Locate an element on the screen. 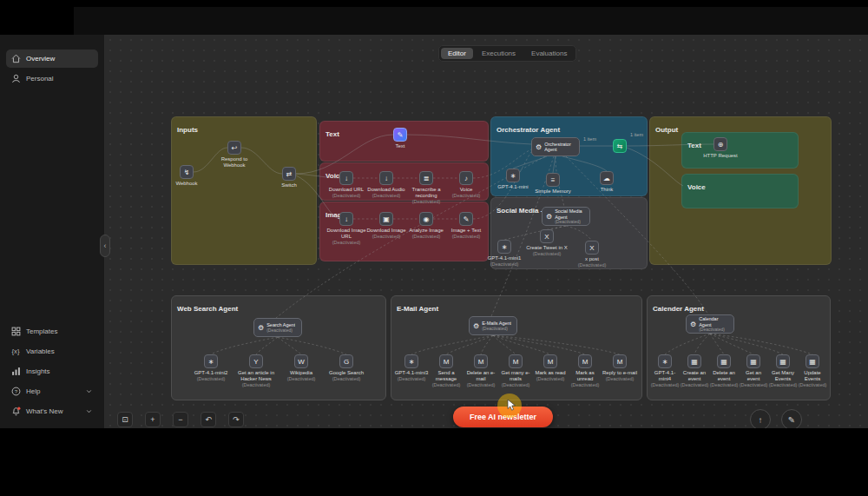  canvas-tool-button: + is located at coordinates (153, 420).